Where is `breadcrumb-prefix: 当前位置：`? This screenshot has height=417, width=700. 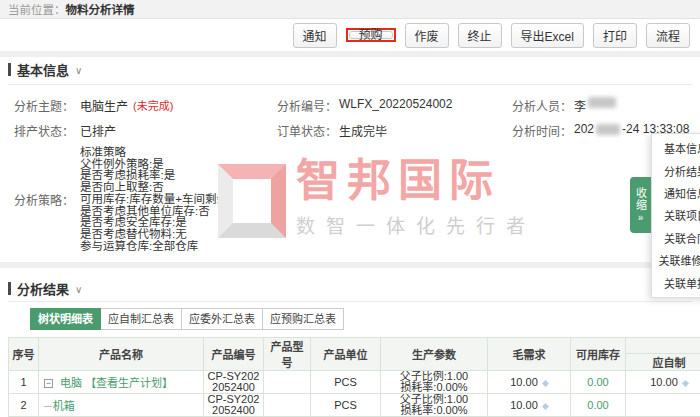 breadcrumb-prefix: 当前位置： is located at coordinates (37, 9).